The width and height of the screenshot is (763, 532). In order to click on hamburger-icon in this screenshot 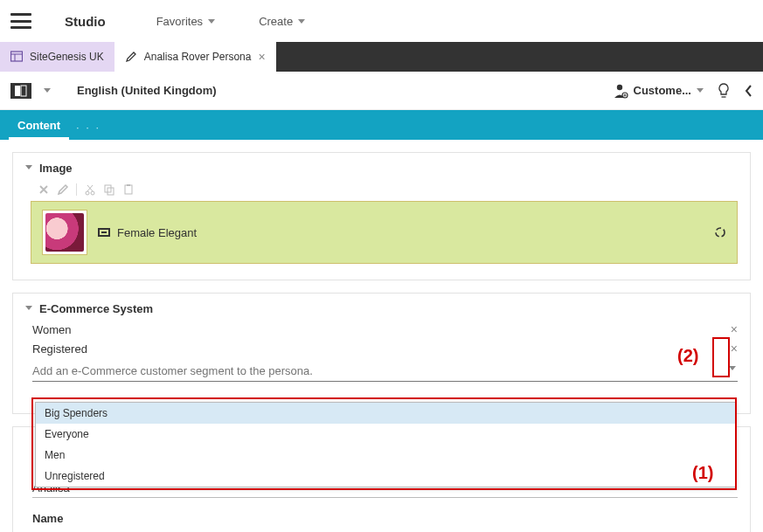, I will do `click(21, 21)`.